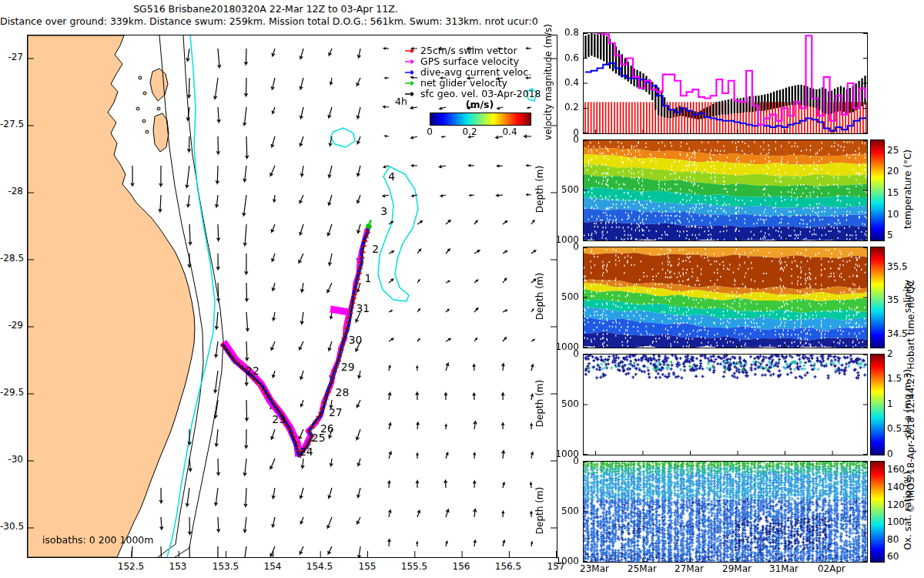 This screenshot has height=578, width=924. Describe the element at coordinates (414, 567) in the screenshot. I see `map-lon-tick: 155.5` at that location.